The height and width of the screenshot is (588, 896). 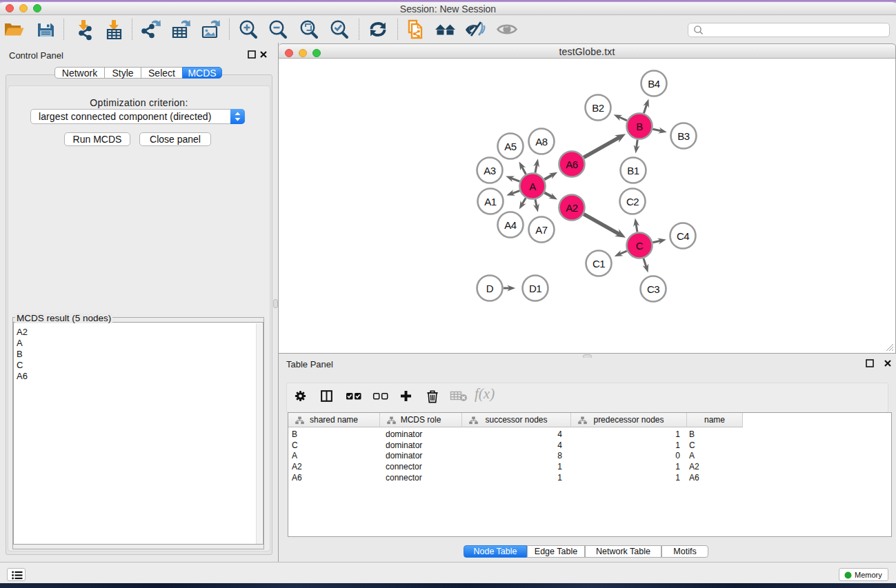 What do you see at coordinates (541, 230) in the screenshot?
I see `svg-text: A7` at bounding box center [541, 230].